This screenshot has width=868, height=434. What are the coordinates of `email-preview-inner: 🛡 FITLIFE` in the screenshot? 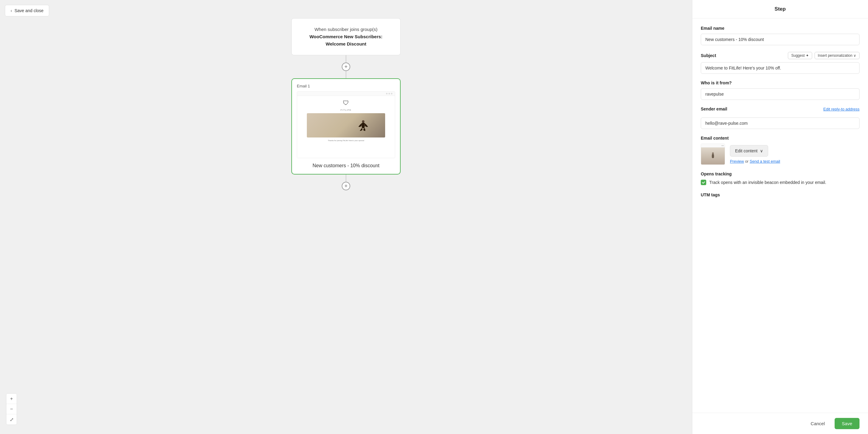 It's located at (346, 125).